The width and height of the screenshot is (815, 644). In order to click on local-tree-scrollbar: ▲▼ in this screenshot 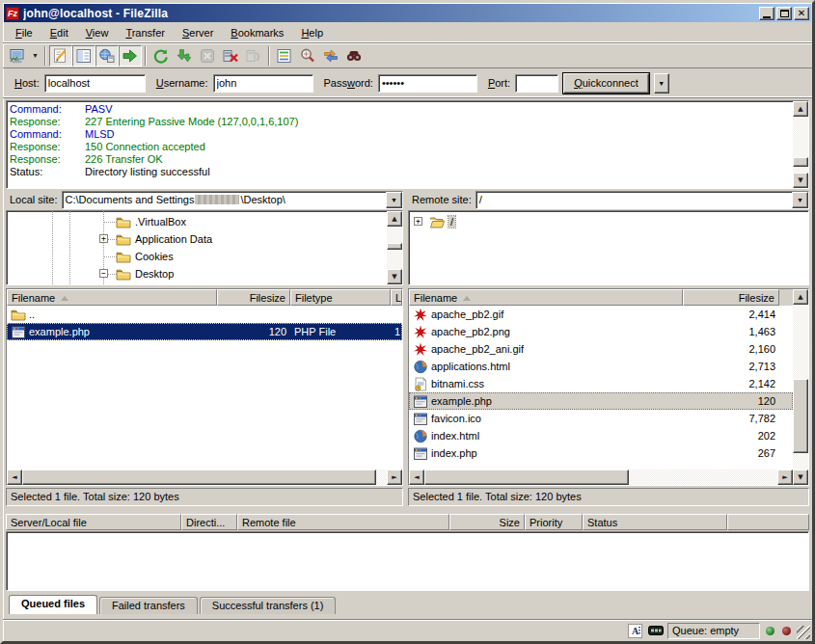, I will do `click(394, 248)`.